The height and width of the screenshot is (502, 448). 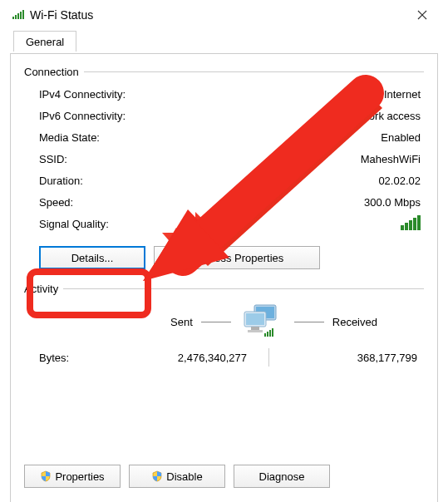 What do you see at coordinates (92, 258) in the screenshot?
I see `details-button: Details...` at bounding box center [92, 258].